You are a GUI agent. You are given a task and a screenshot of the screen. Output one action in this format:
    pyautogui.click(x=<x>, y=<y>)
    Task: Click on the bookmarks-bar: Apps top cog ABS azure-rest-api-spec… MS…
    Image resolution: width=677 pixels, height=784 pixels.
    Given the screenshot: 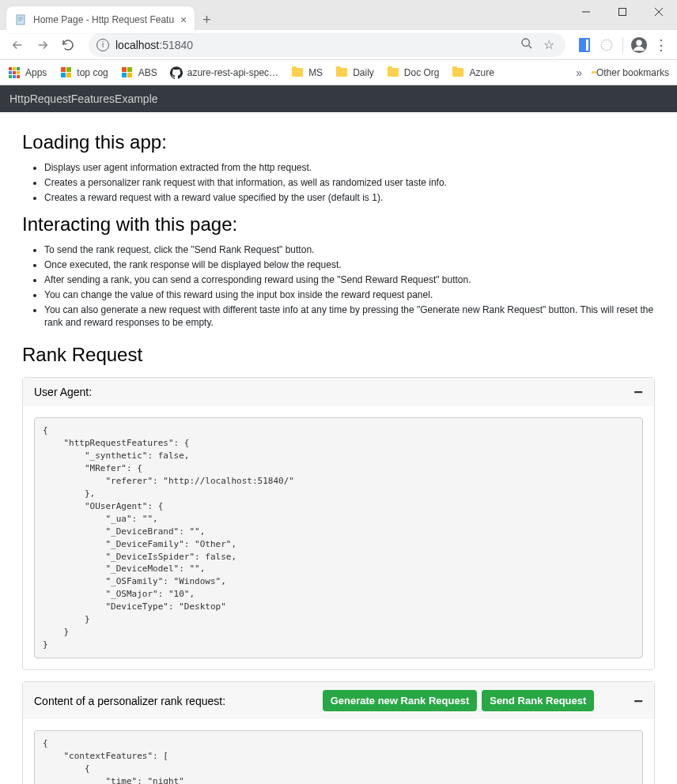 What is the action you would take?
    pyautogui.click(x=338, y=73)
    